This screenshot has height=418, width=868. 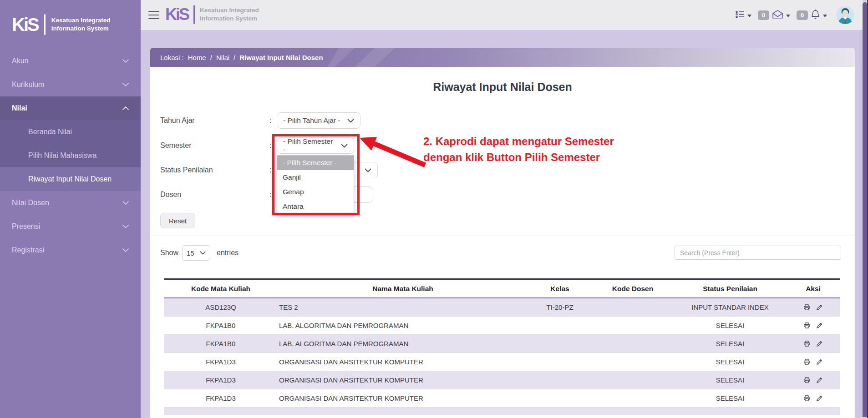 I want to click on sidebar-item-label: Kurikulum, so click(x=28, y=85).